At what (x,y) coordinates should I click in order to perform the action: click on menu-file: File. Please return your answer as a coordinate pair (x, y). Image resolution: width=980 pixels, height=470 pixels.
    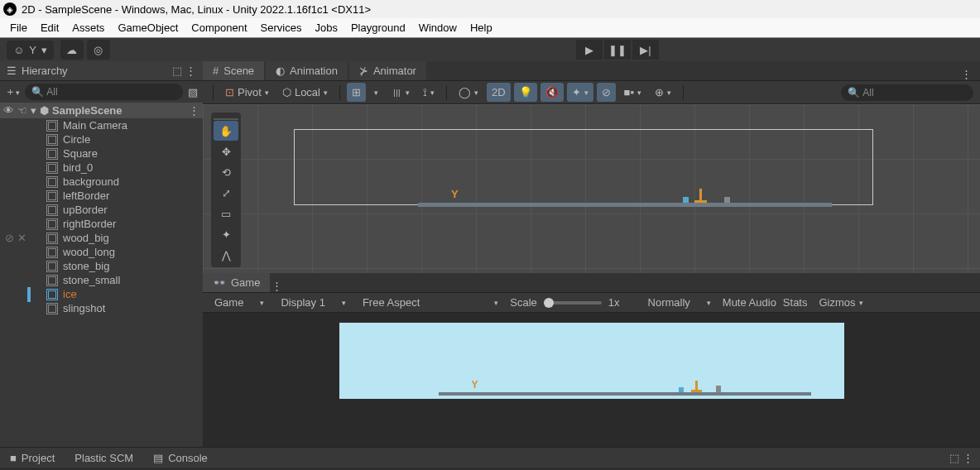
    Looking at the image, I should click on (18, 28).